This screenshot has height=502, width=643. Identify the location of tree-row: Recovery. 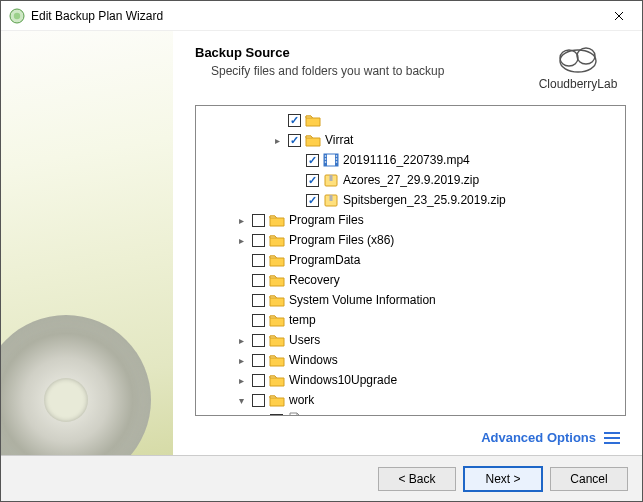
(410, 280).